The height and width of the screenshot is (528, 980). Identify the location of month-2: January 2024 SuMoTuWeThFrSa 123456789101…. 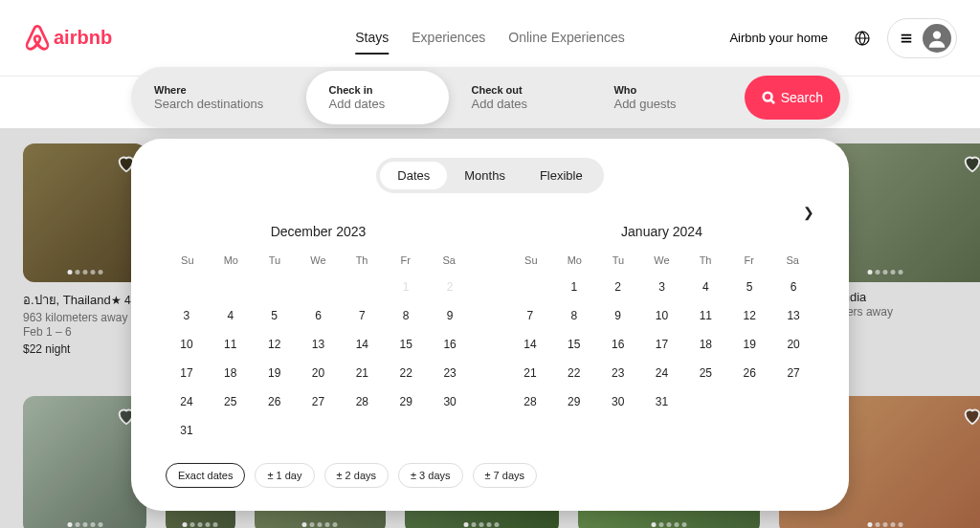
(662, 334).